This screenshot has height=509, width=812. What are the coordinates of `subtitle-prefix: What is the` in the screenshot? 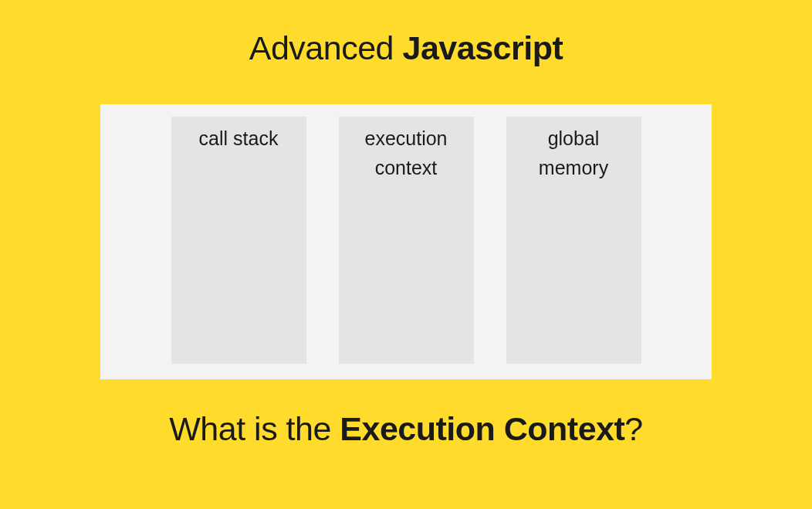 It's located at (255, 429).